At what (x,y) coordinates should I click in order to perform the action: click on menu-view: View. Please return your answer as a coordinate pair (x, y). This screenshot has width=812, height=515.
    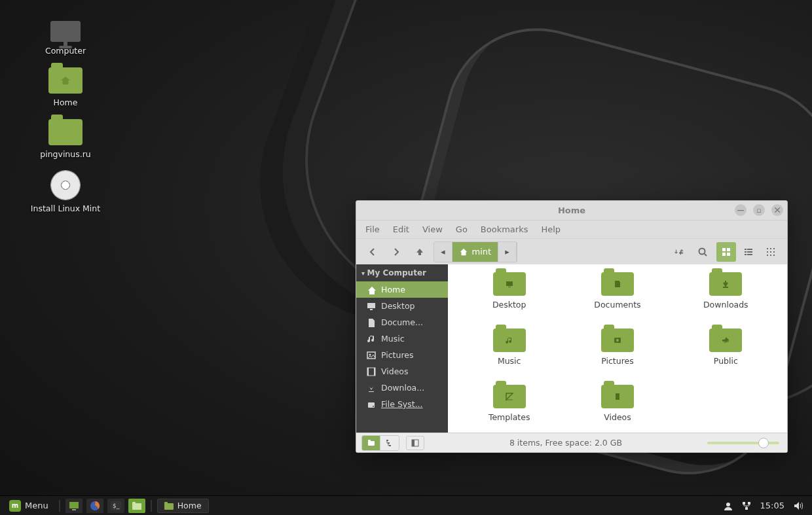
    Looking at the image, I should click on (432, 229).